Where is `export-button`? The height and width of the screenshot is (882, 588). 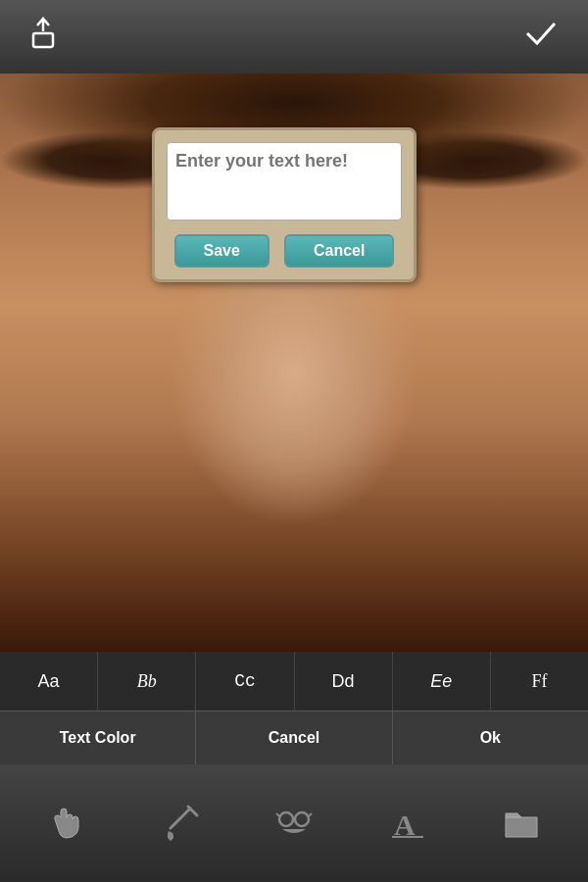 export-button is located at coordinates (47, 37).